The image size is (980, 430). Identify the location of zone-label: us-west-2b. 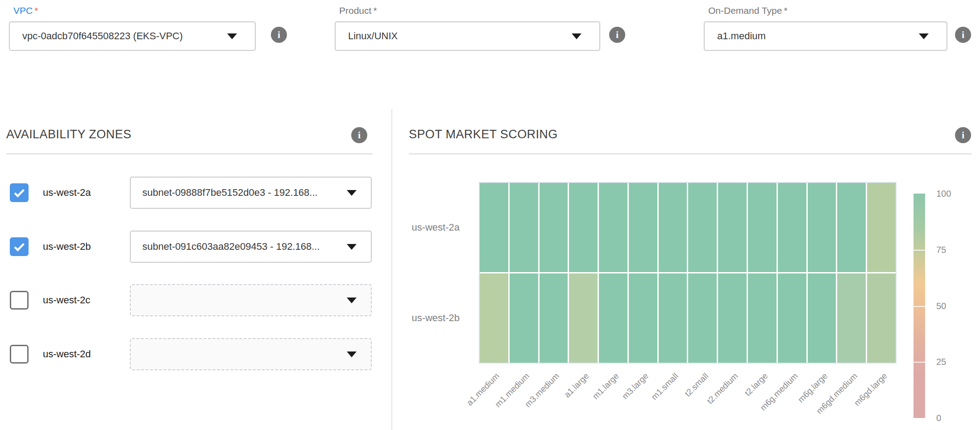
(67, 247).